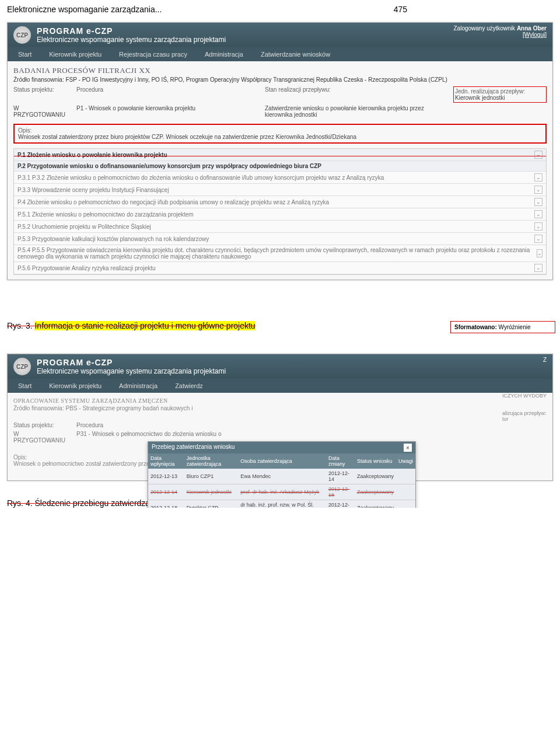 The width and height of the screenshot is (560, 743). What do you see at coordinates (280, 102) in the screenshot?
I see `status-grid: Status projektu: Procedura Stan realizac…` at bounding box center [280, 102].